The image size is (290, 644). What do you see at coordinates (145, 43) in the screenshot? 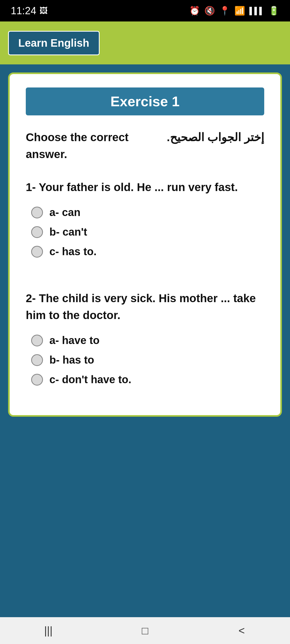
I see `app-header: Learn English` at bounding box center [145, 43].